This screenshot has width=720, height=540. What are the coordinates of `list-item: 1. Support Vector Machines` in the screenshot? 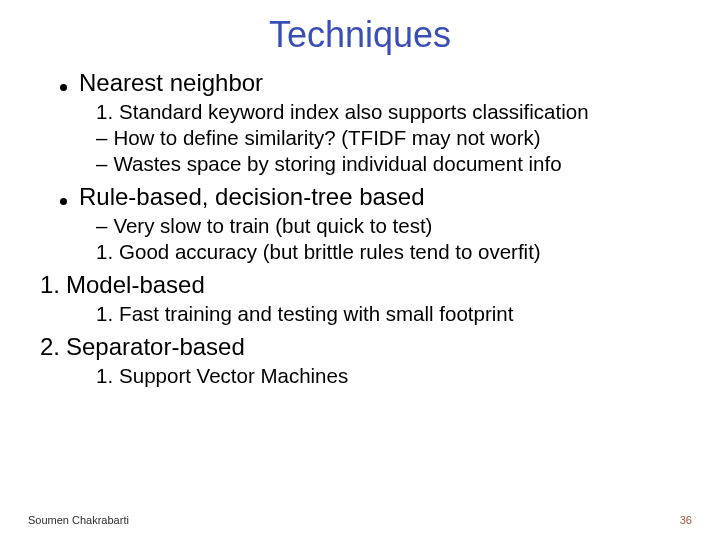 It's located at (388, 376).